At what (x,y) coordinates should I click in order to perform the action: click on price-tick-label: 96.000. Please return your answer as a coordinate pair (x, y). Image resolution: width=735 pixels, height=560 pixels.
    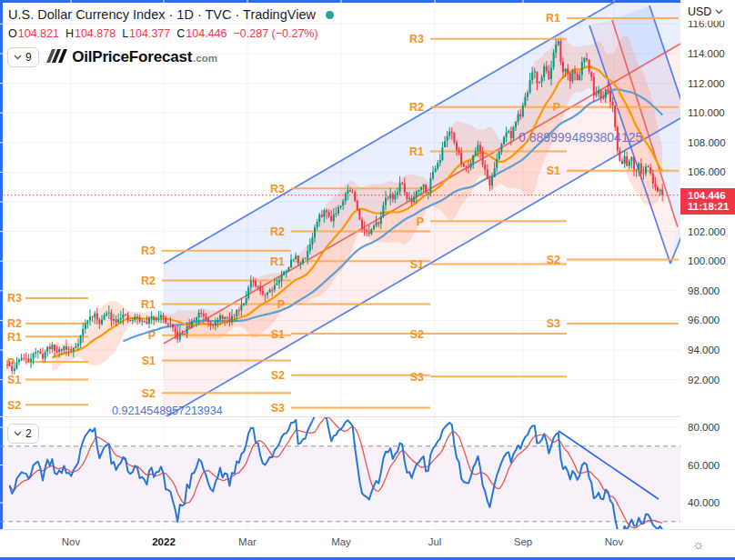
    Looking at the image, I should click on (708, 320).